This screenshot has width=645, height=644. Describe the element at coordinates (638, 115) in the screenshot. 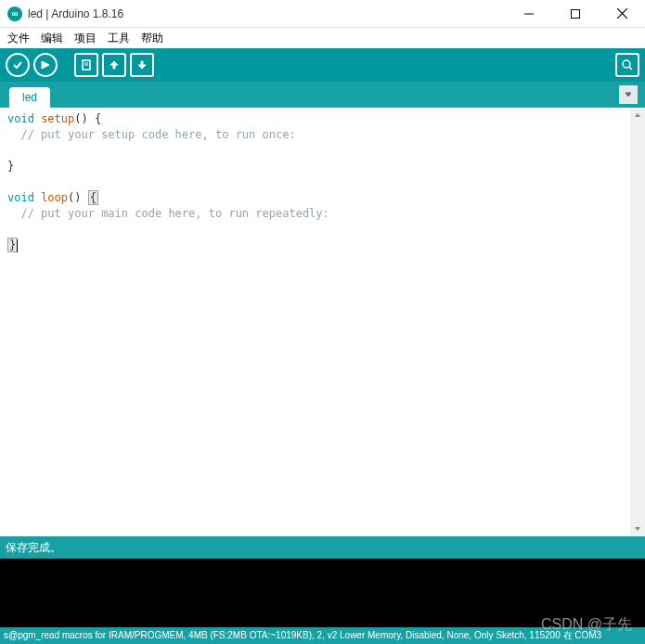

I see `scroll-up-icon` at that location.